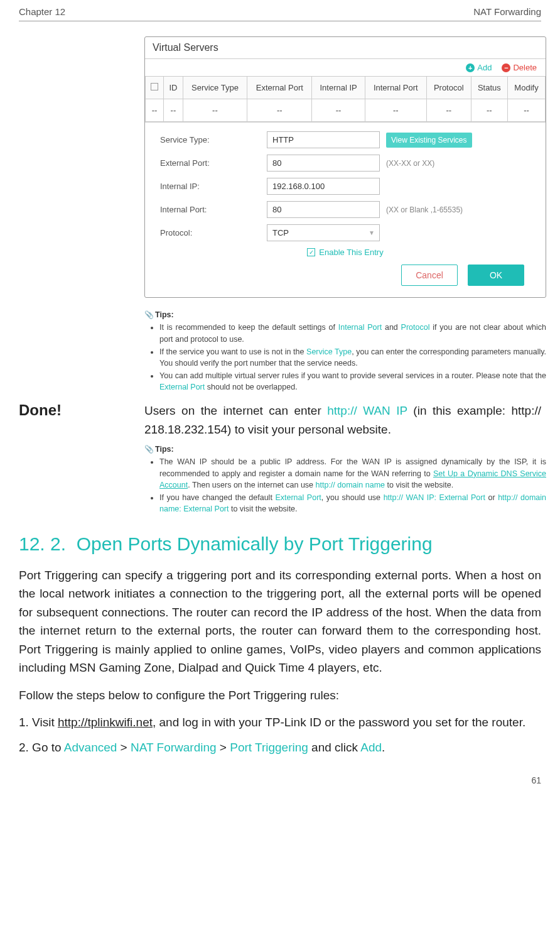  I want to click on panel-title: Virtual Servers, so click(345, 48).